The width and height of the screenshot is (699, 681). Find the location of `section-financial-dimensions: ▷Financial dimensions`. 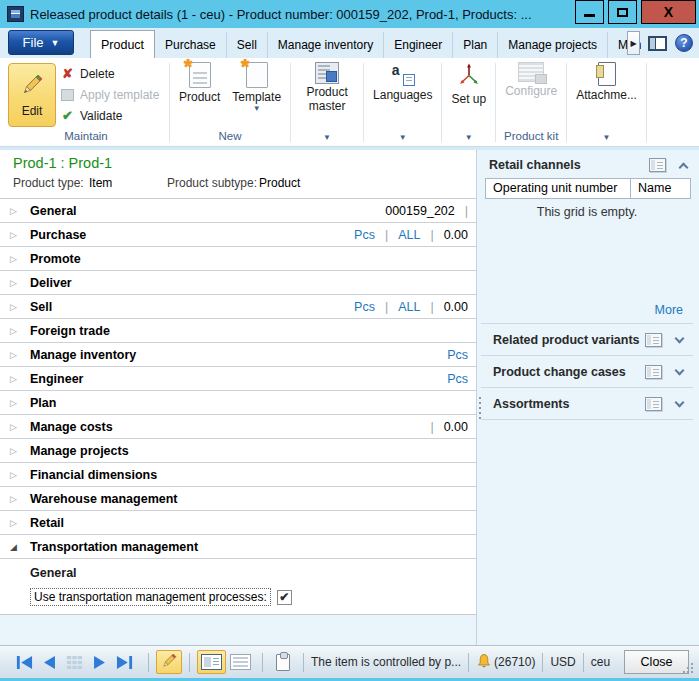

section-financial-dimensions: ▷Financial dimensions is located at coordinates (238, 475).